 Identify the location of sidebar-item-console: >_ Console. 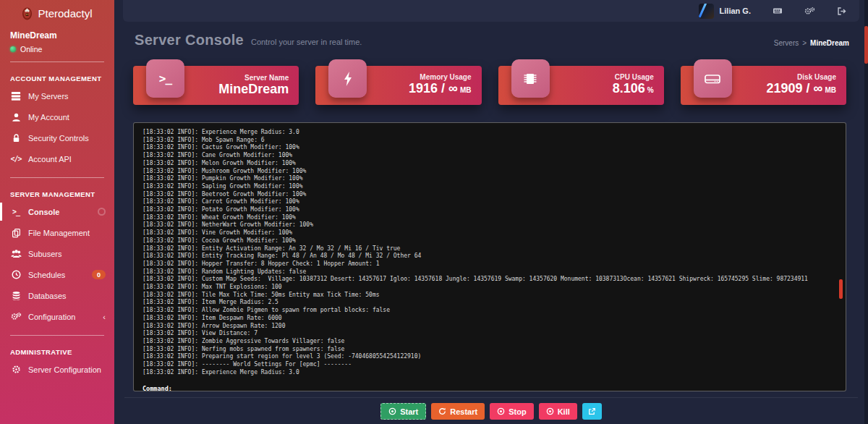
(57, 211).